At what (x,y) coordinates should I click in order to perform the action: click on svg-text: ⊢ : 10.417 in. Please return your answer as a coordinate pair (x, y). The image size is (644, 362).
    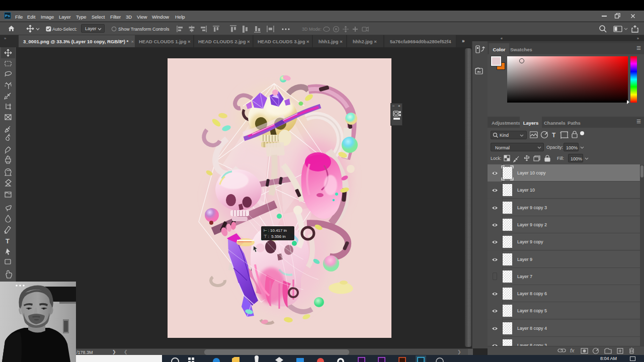
    Looking at the image, I should click on (275, 230).